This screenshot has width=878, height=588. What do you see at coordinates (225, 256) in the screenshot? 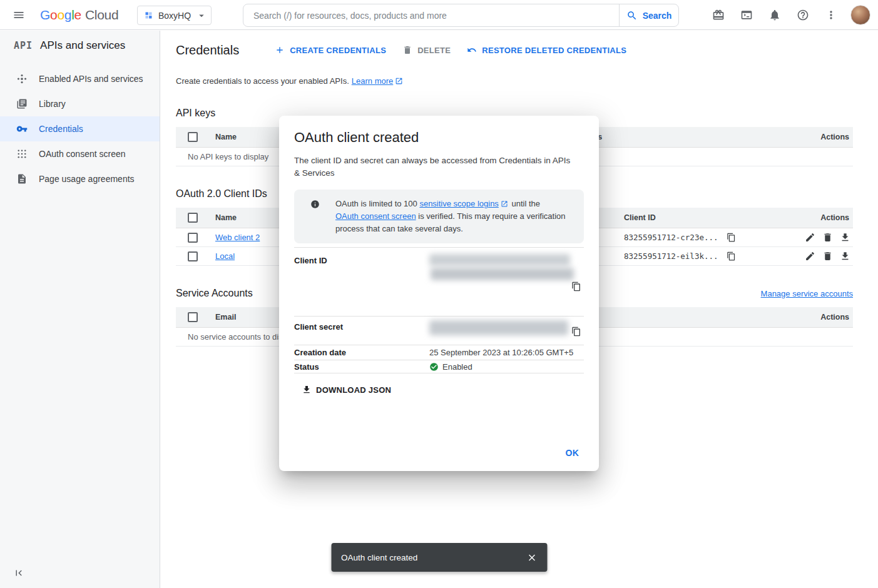
I see `oauth-client-name-link: Local` at bounding box center [225, 256].